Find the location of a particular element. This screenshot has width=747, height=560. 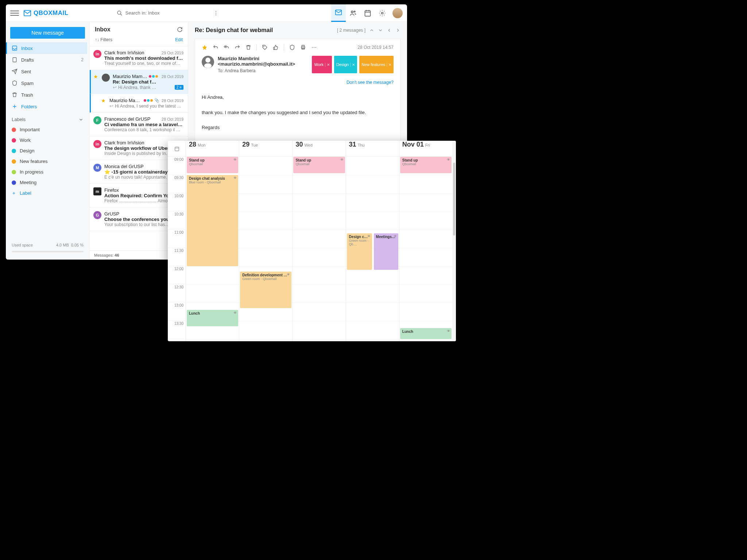

time-slot: 13:30 is located at coordinates (177, 330).